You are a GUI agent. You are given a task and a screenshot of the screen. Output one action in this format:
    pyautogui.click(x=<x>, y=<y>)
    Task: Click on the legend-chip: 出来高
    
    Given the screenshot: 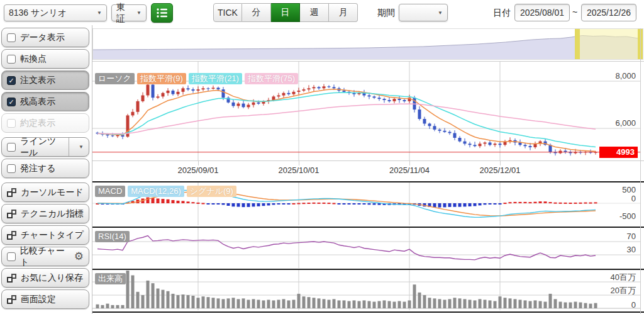 What is the action you would take?
    pyautogui.click(x=111, y=279)
    